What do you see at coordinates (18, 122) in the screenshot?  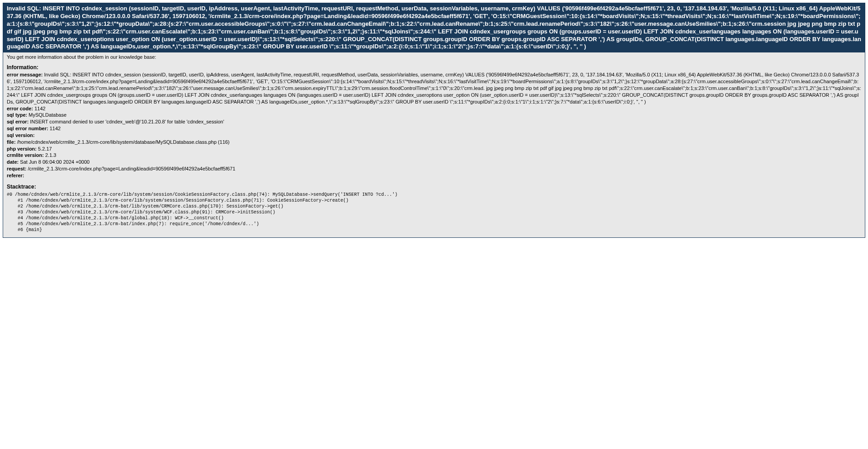 I see `label-sql-error: sql error:` at bounding box center [18, 122].